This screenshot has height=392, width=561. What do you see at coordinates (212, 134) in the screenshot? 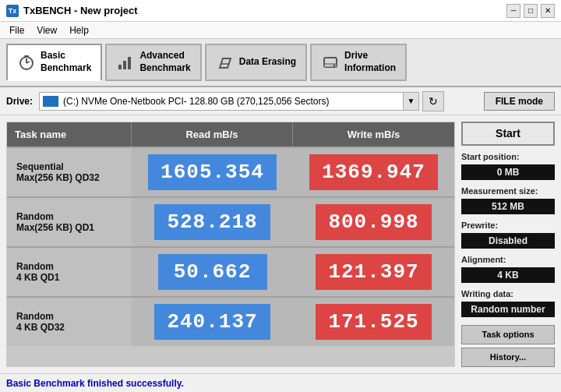
I see `header-read: Read mB/s` at bounding box center [212, 134].